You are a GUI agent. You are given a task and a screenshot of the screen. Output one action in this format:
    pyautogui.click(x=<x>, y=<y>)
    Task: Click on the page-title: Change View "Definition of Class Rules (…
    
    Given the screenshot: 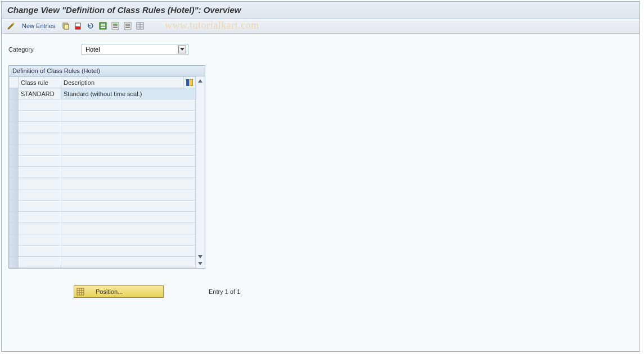 What is the action you would take?
    pyautogui.click(x=124, y=10)
    